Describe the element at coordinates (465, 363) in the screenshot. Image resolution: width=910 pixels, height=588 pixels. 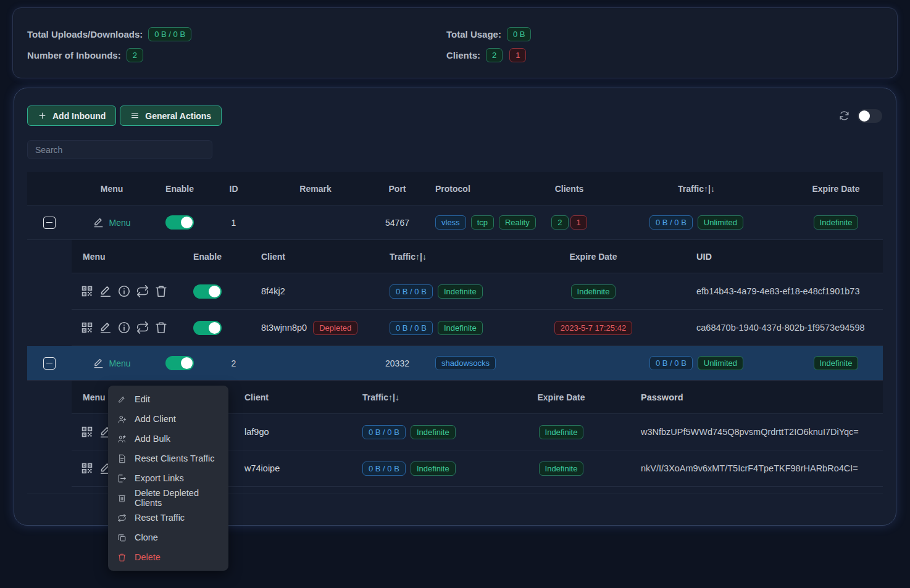
I see `protocol-tag: shadowsocks` at that location.